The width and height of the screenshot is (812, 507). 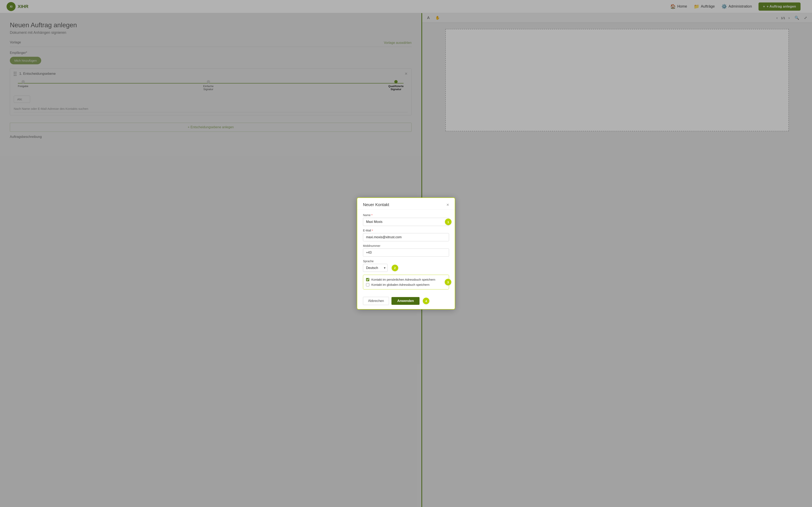 What do you see at coordinates (406, 252) in the screenshot?
I see `modal-body: Name * 1 E-Mail * Mobilnummer` at bounding box center [406, 252].